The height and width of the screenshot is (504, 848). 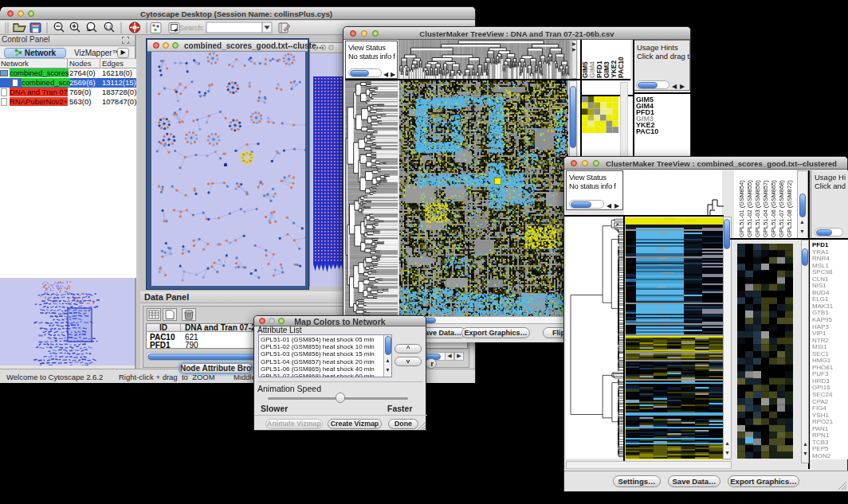 I want to click on svg-text: Search:, so click(x=191, y=28).